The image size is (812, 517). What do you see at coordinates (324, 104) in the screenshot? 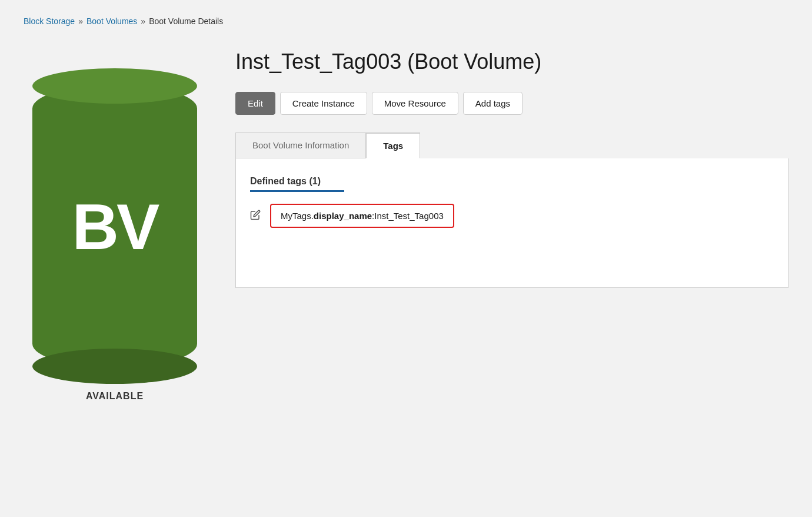
I see `create-instance-button: Create Instance` at bounding box center [324, 104].